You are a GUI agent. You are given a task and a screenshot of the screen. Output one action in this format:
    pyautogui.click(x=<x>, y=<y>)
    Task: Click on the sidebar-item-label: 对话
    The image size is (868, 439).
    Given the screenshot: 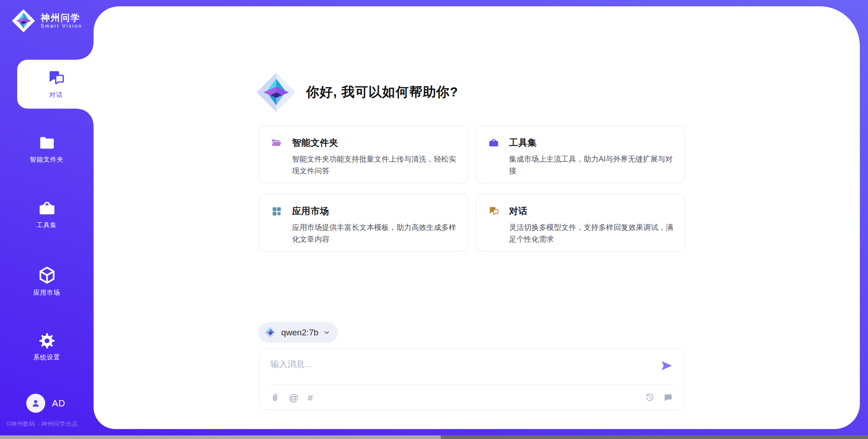 What is the action you would take?
    pyautogui.click(x=56, y=95)
    